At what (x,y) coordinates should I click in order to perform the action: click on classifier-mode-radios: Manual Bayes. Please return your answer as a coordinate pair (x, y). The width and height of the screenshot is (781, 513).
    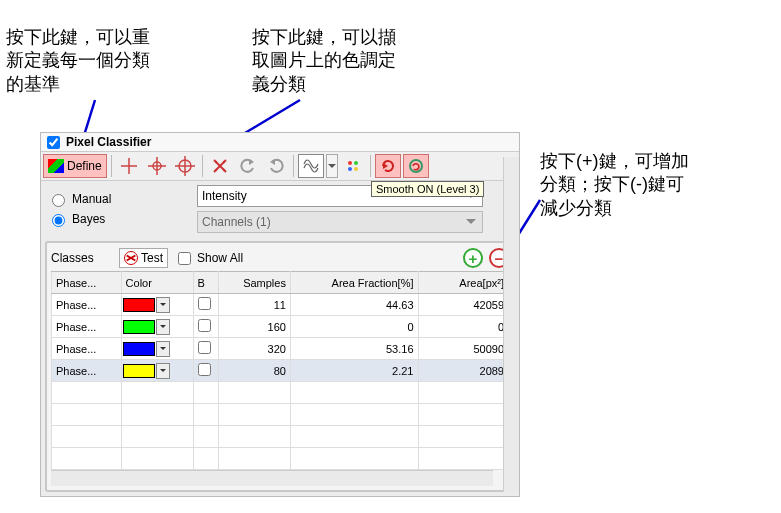
    Looking at the image, I should click on (117, 209).